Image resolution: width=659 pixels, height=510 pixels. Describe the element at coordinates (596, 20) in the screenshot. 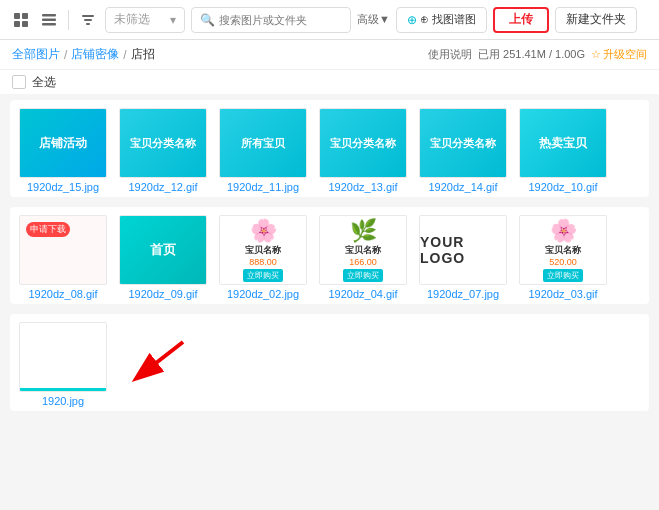

I see `new-folder-button: 新建文件夹` at that location.